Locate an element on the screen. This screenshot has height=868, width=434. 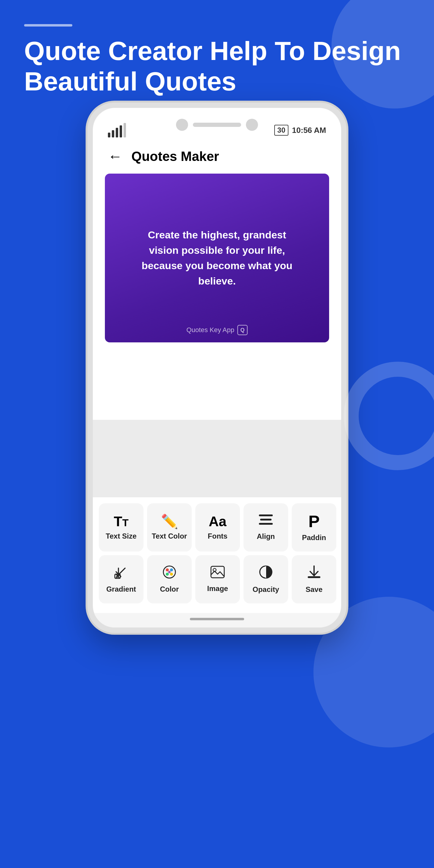
home-indicator is located at coordinates (217, 620).